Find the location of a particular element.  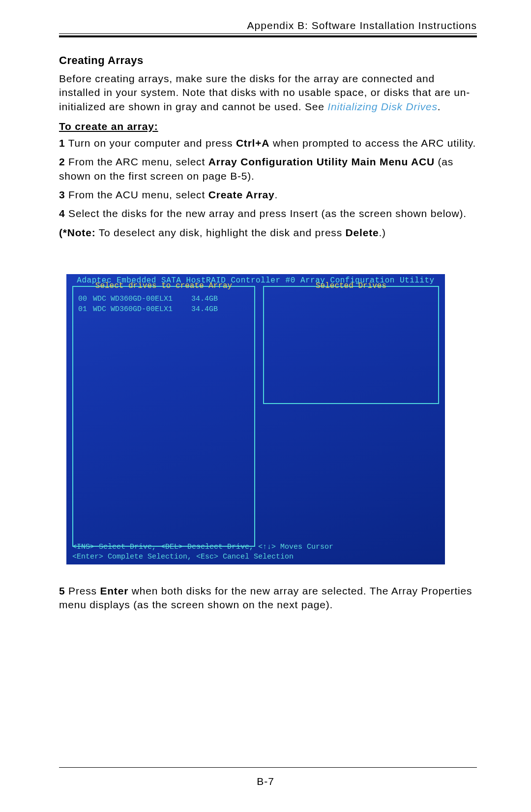

step-3-num: 3 is located at coordinates (62, 195).